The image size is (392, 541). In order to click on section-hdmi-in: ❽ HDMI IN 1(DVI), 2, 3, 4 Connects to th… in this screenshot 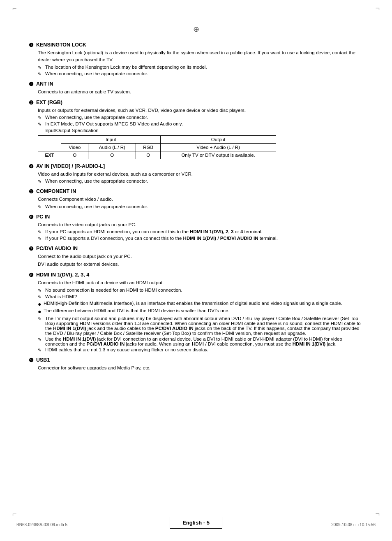, I will do `click(196, 313)`.